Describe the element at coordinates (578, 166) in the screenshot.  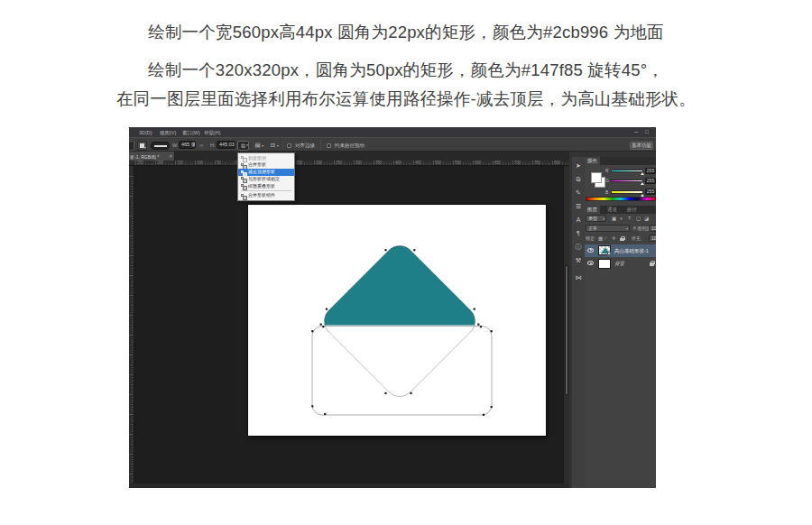
I see `dock-icon-path-selection: ➤` at that location.